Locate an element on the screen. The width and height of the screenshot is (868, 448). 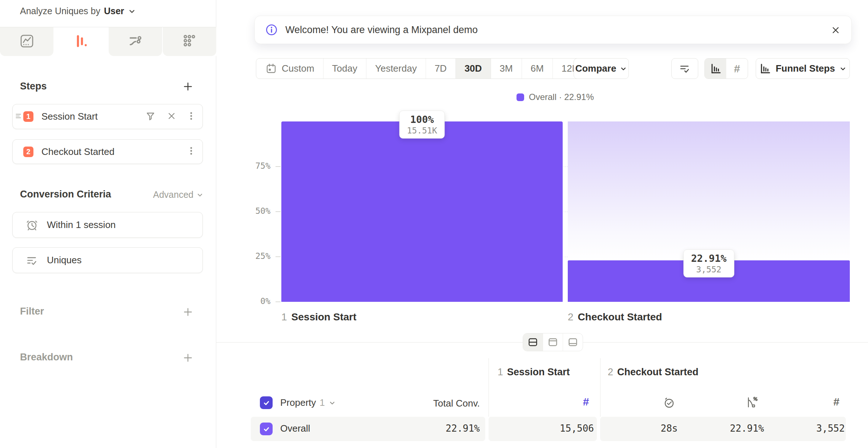
x-axis-label-step-1: 1 Session Start is located at coordinates (319, 317).